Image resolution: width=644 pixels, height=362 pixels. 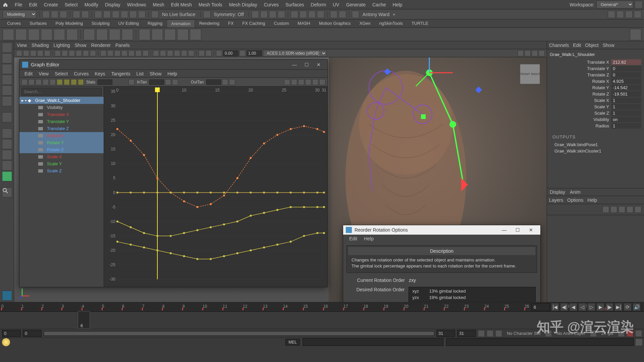 What do you see at coordinates (155, 23) in the screenshot?
I see `shelf-tab-rigging: Rigging` at bounding box center [155, 23].